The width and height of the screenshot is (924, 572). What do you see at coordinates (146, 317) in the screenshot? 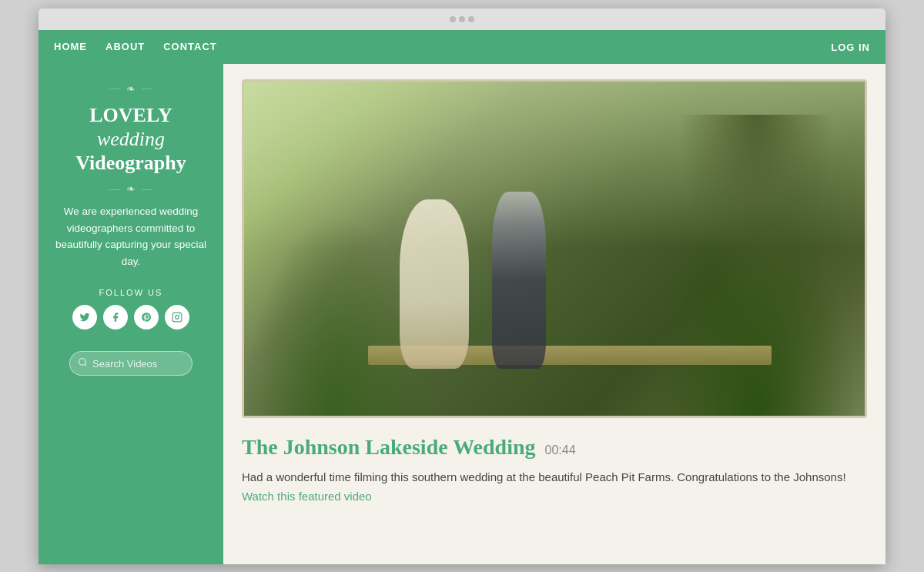
I see `social-pinterest-icon` at bounding box center [146, 317].